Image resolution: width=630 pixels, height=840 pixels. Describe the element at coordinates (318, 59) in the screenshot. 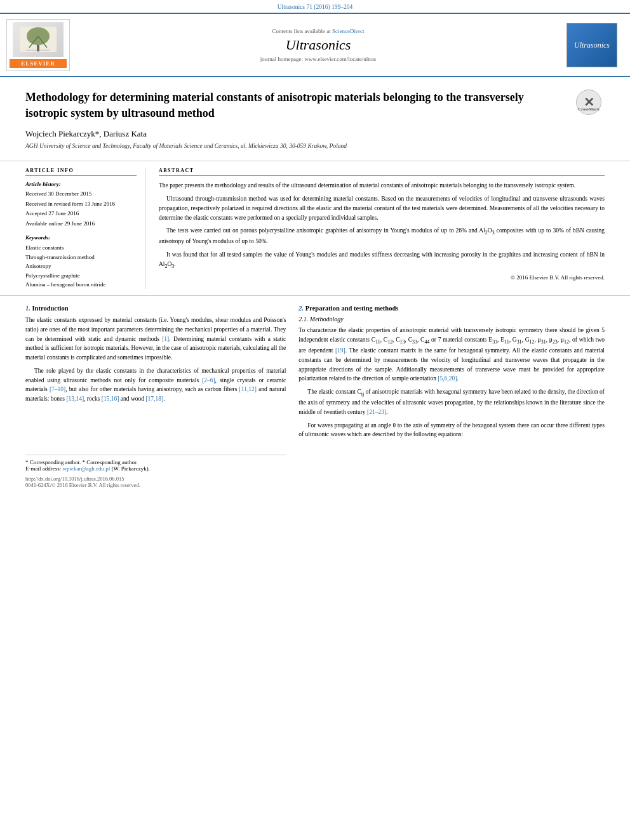

I see `journal-homepage: journal homepage: www.elsevier.com/locat…` at that location.